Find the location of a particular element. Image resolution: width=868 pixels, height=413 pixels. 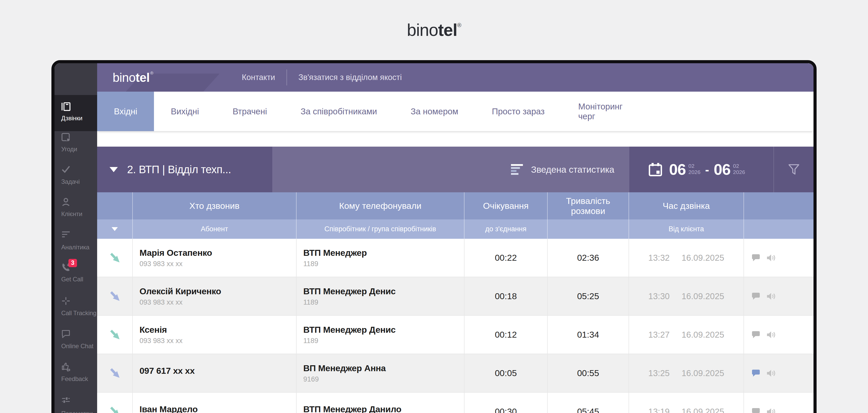

tab-incoming: Вхідні is located at coordinates (125, 111).